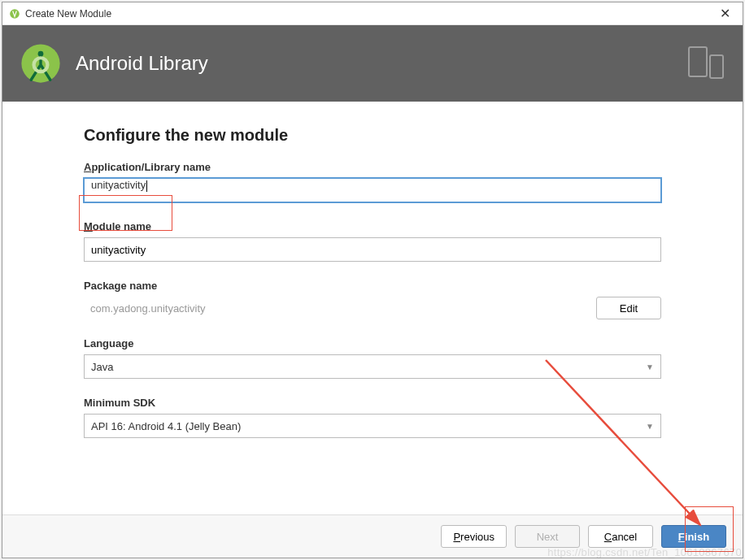 This screenshot has width=745, height=560. Describe the element at coordinates (372, 403) in the screenshot. I see `min-sdk-label: Minimum SDK` at that location.